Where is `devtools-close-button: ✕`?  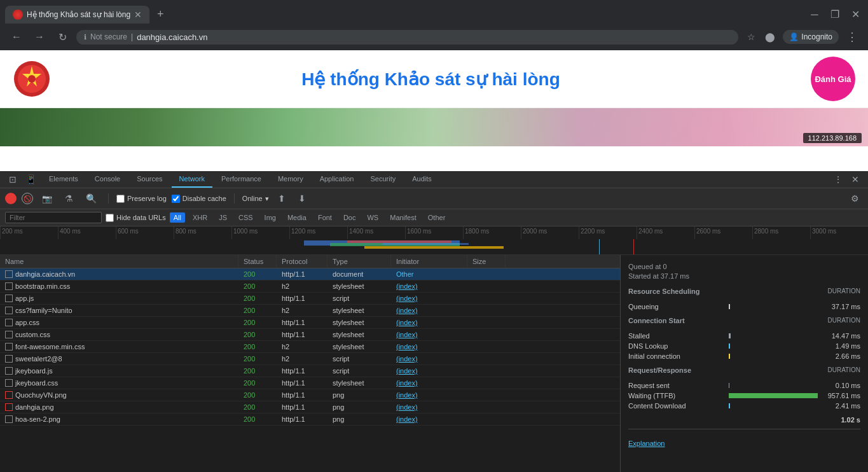
devtools-close-button: ✕ is located at coordinates (855, 179).